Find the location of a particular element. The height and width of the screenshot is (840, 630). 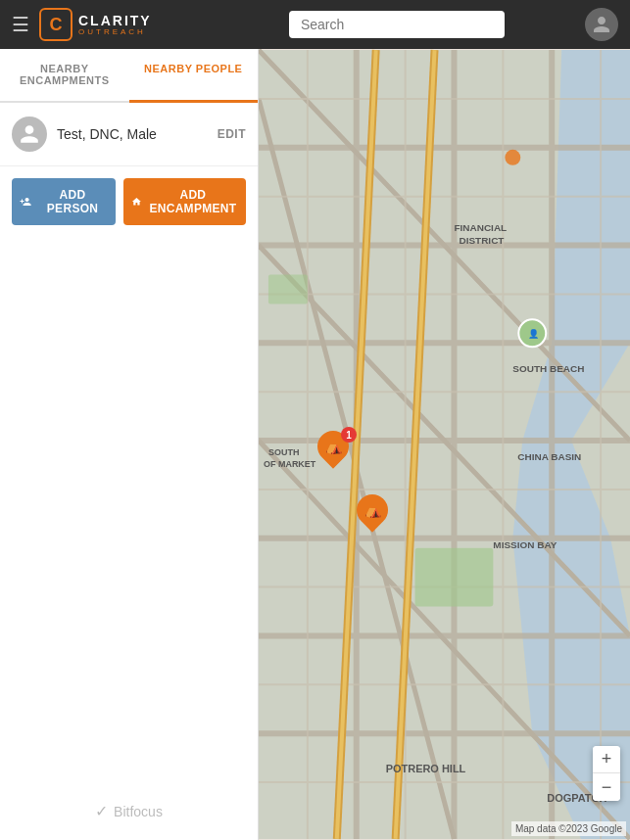

add-encampment-icon is located at coordinates (137, 202).